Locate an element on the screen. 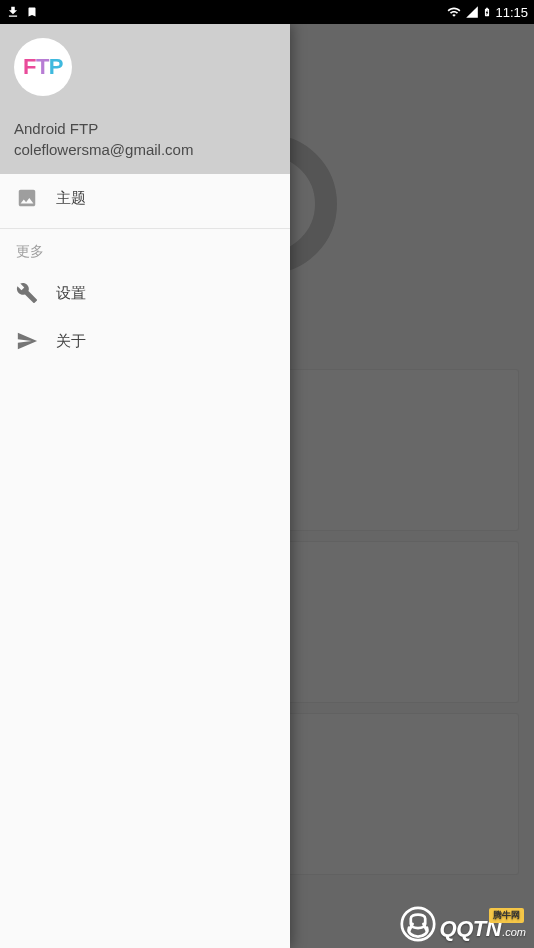  drawer-item-label: 主题 is located at coordinates (71, 198).